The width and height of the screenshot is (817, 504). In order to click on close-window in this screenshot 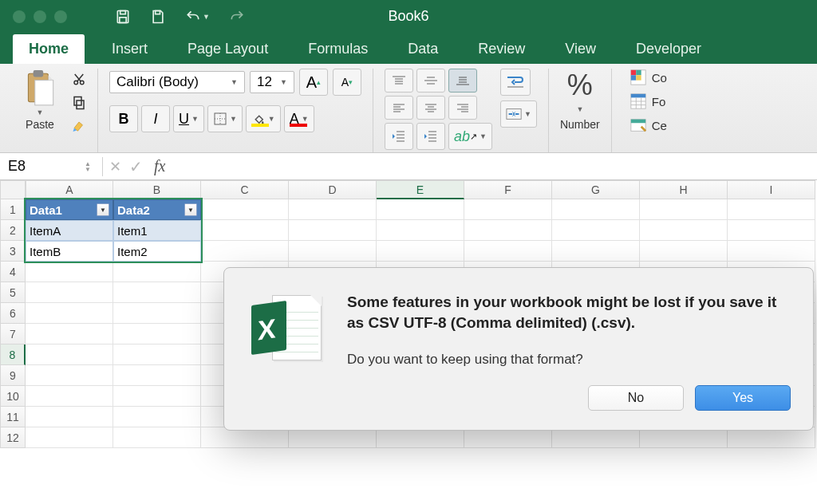, I will do `click(19, 17)`.